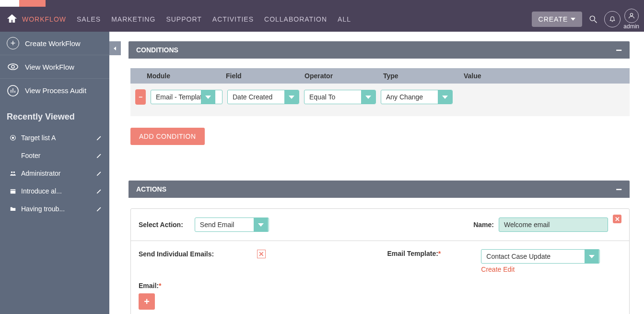 This screenshot has width=644, height=314. What do you see at coordinates (417, 97) in the screenshot?
I see `condition-type-select: Any Change` at bounding box center [417, 97].